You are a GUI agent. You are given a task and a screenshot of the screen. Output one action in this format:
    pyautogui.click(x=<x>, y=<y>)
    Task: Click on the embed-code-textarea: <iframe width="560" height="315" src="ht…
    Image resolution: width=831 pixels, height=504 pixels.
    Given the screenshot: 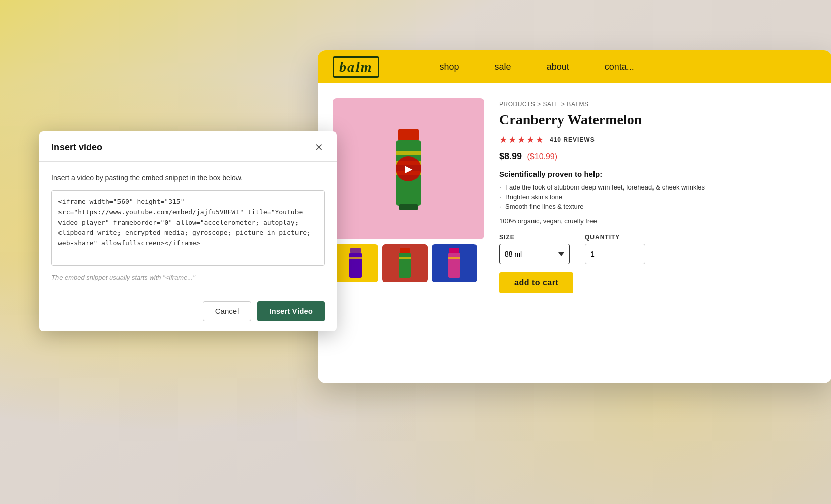 What is the action you would take?
    pyautogui.click(x=188, y=228)
    